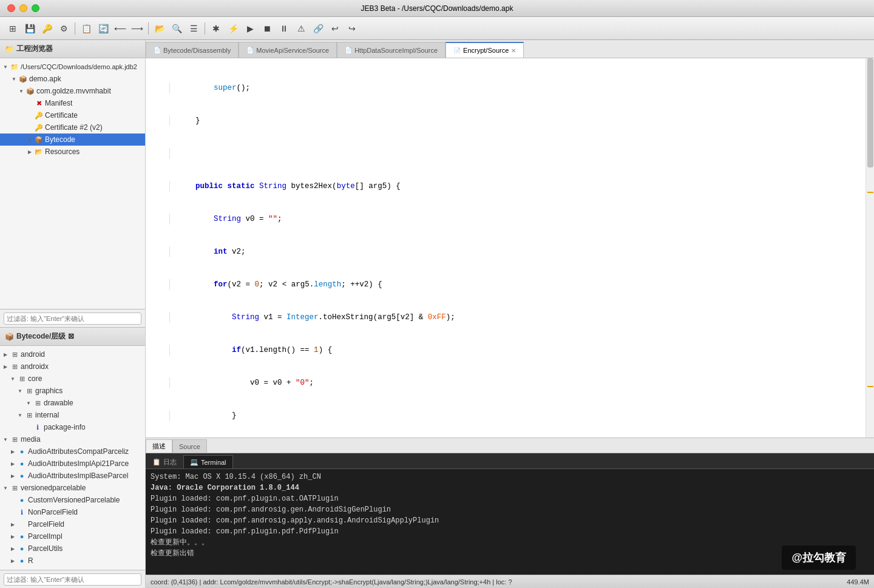  Describe the element at coordinates (14, 79) in the screenshot. I see `toggle-demo: ▼` at that location.